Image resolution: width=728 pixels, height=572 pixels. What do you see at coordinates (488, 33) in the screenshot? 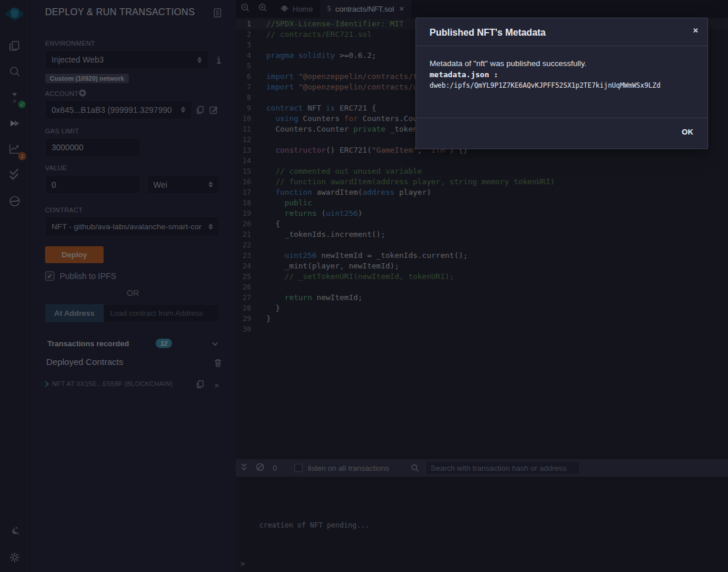
I see `modal-title: Published NFT's Metadata` at bounding box center [488, 33].